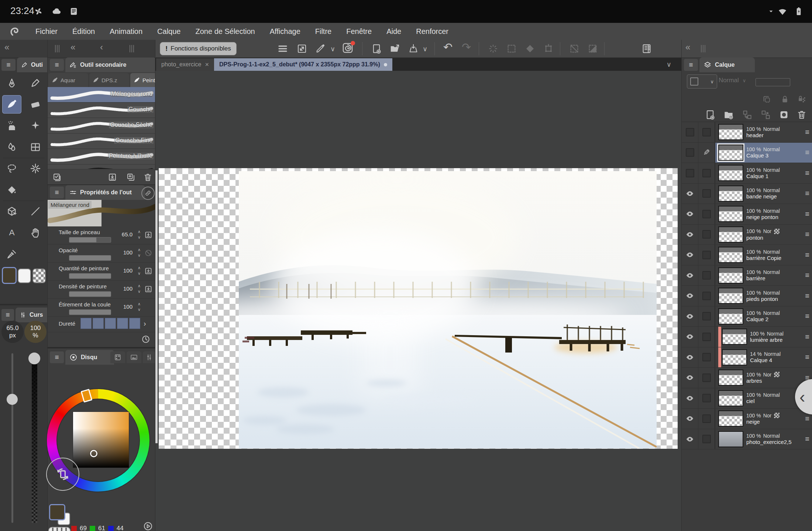 This screenshot has height=531, width=812. I want to click on pen-correction-icon, so click(320, 49).